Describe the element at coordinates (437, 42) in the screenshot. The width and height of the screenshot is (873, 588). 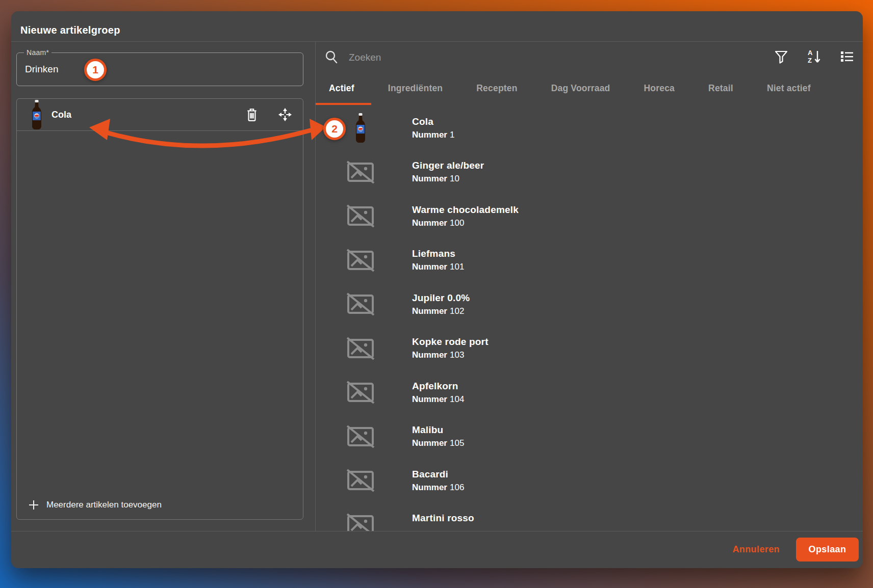
I see `title-divider` at that location.